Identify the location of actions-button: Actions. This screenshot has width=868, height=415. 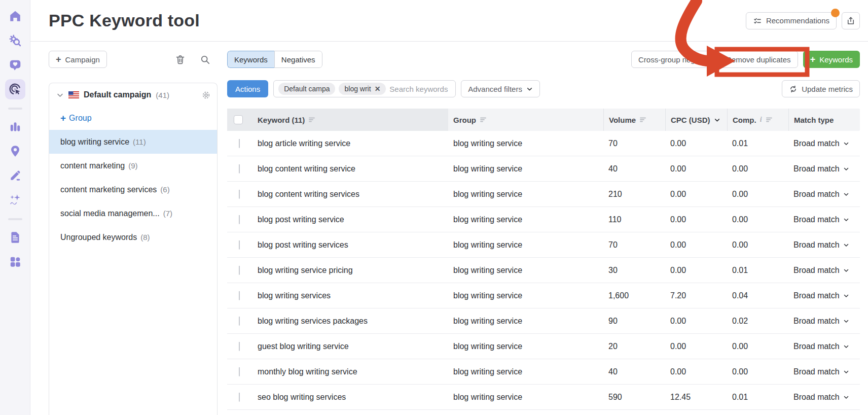
(247, 89).